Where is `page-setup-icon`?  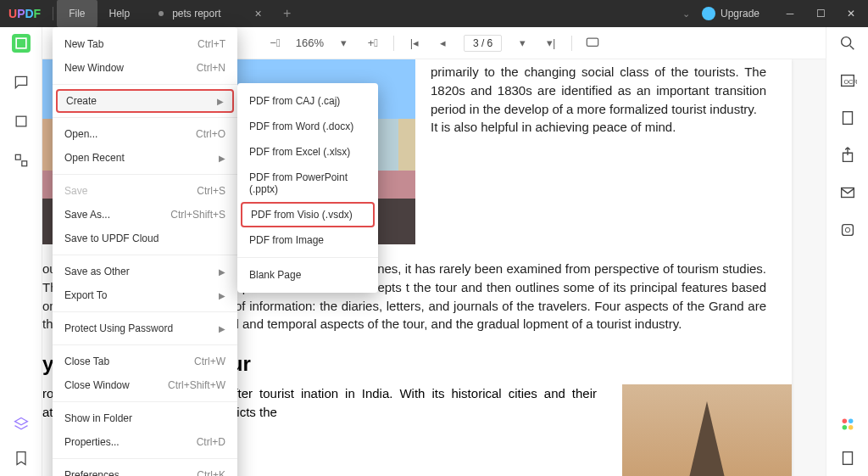 page-setup-icon is located at coordinates (848, 118).